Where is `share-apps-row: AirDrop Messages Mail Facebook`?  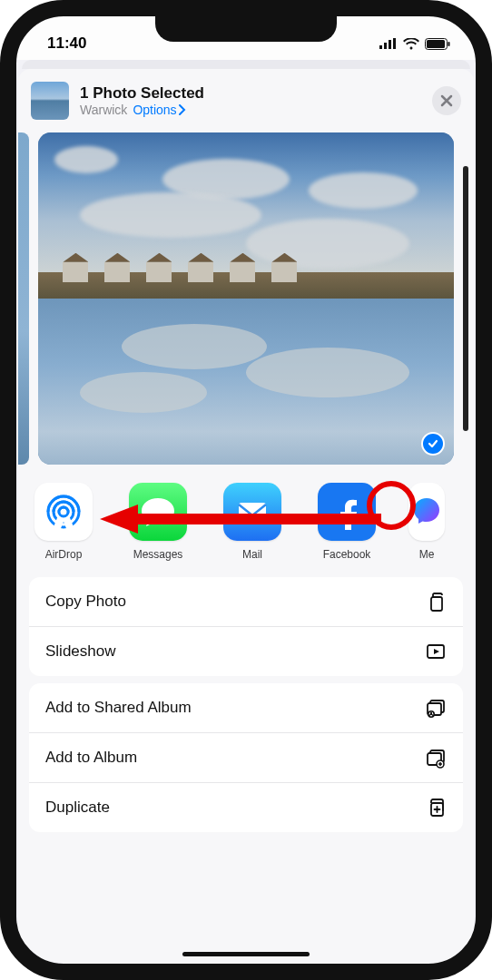
share-apps-row: AirDrop Messages Mail Facebook is located at coordinates (246, 524).